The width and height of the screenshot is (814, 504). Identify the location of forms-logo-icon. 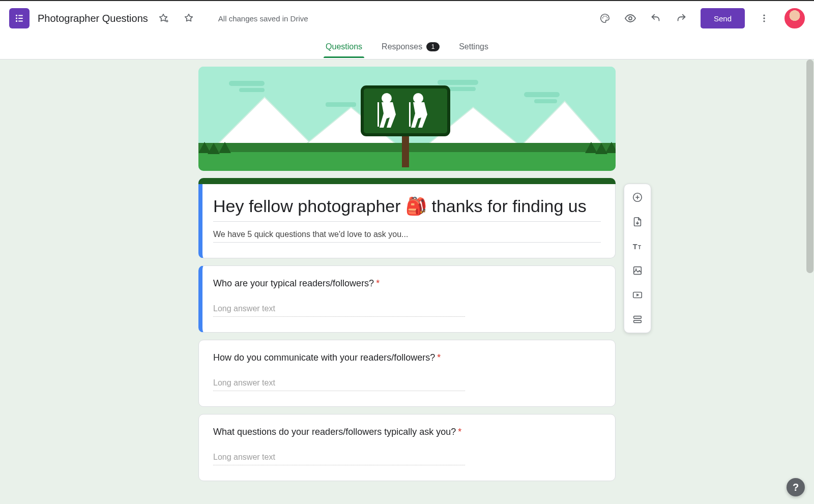
(19, 18).